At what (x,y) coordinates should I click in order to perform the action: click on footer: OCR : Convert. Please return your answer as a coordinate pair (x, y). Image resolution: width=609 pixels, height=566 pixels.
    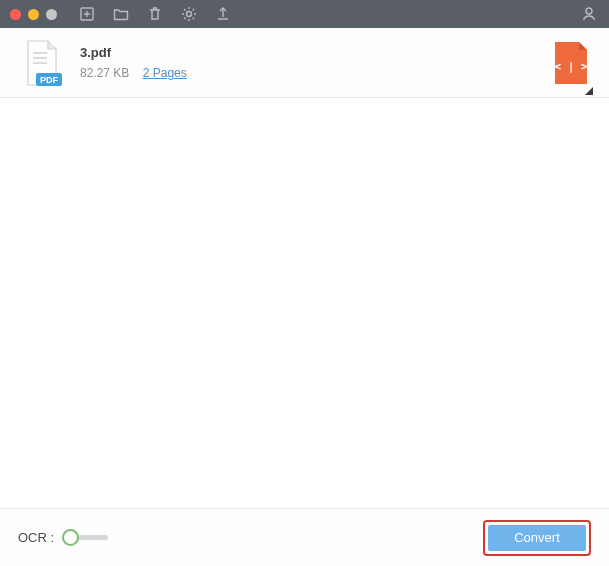
    Looking at the image, I should click on (304, 537).